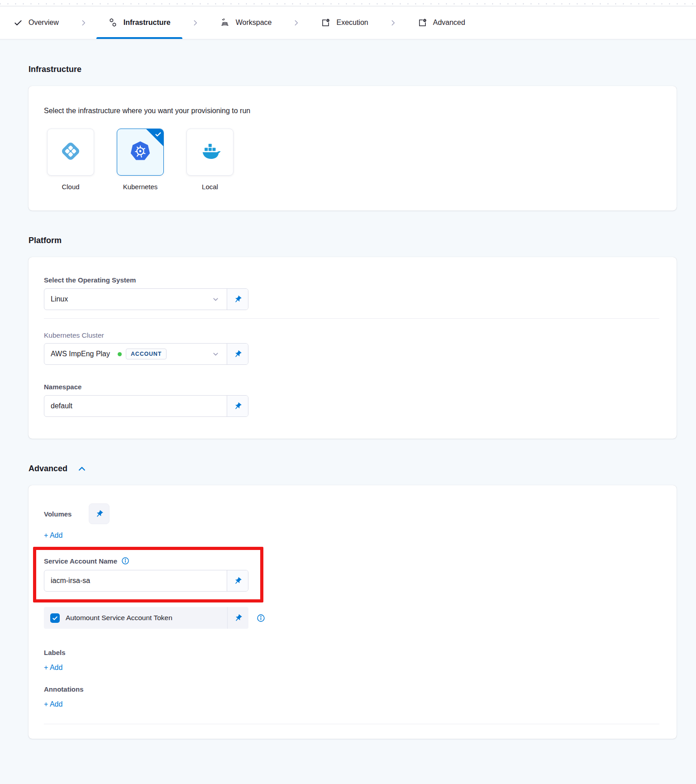 This screenshot has width=696, height=784. I want to click on add-label-link: + Add, so click(53, 668).